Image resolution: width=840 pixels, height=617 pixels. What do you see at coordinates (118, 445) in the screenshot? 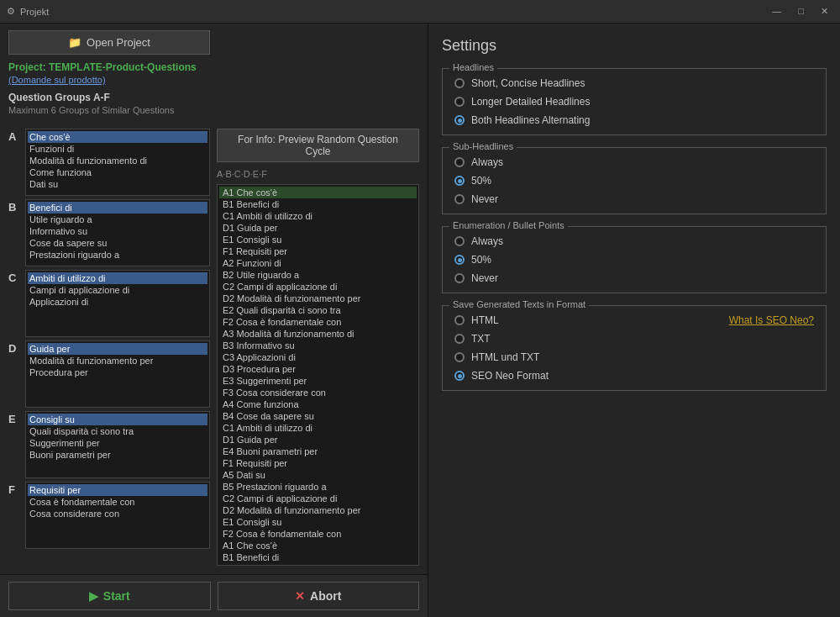
I see `group-list-e: Consigli su Quali disparità ci sono tra …` at bounding box center [118, 445].